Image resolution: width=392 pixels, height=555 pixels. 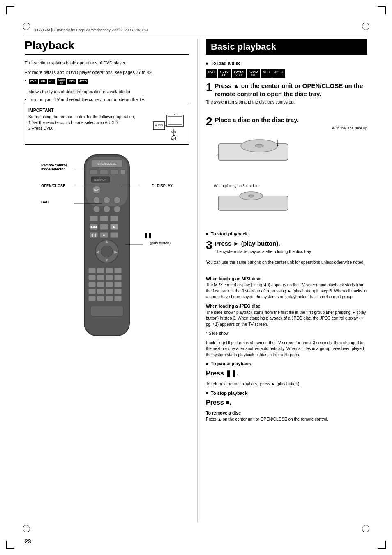 What do you see at coordinates (107, 249) in the screenshot?
I see `remote-svg: OPEN/CLOSE FL DISPLAY DVD` at bounding box center [107, 249].